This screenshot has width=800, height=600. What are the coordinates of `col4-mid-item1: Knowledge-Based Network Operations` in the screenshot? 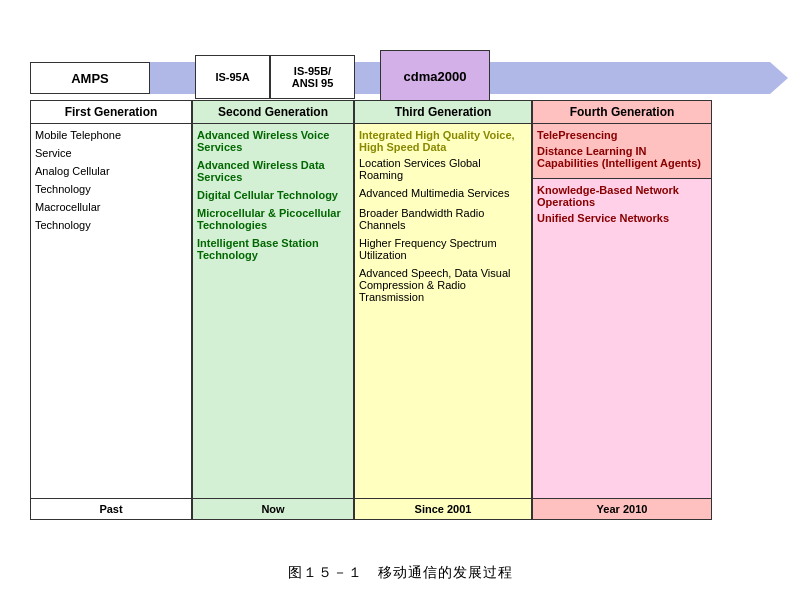 It's located at (622, 196).